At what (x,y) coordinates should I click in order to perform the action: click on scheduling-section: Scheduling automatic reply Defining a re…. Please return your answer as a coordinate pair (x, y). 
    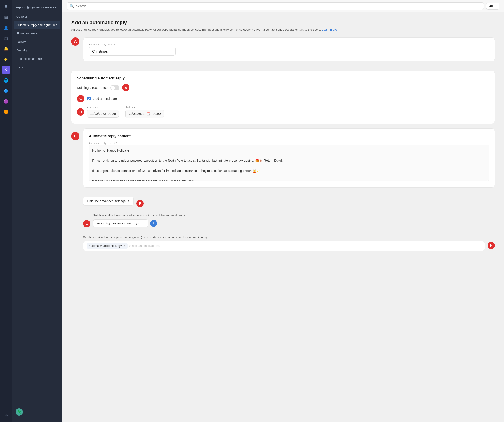
    Looking at the image, I should click on (283, 97).